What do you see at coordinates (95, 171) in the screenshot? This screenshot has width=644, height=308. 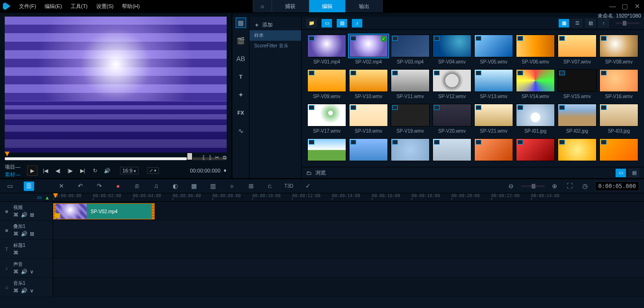 I see `loop-button: ↻` at bounding box center [95, 171].